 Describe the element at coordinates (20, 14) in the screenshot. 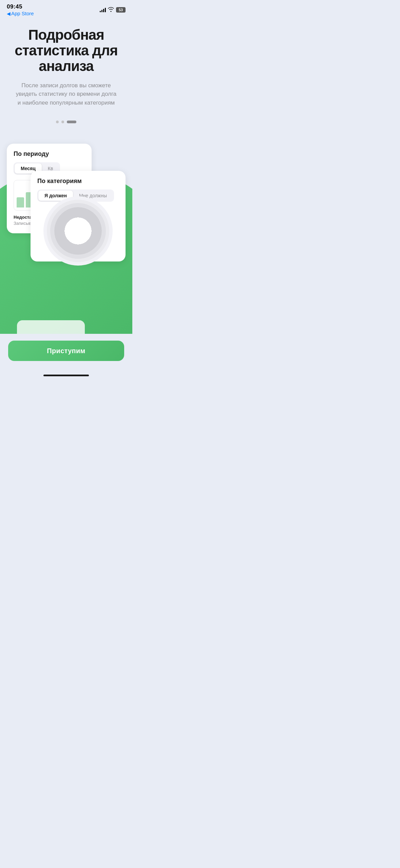

I see `app-store-back: ◀ App Store` at that location.